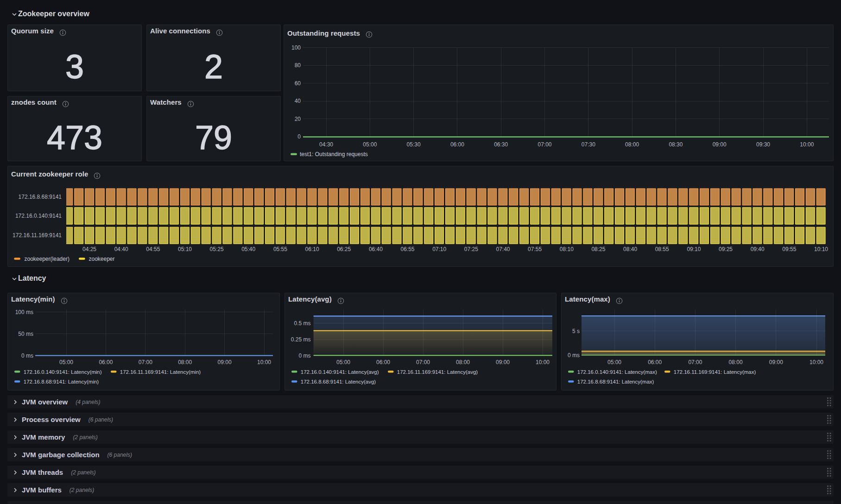  Describe the element at coordinates (535, 249) in the screenshot. I see `svg-text: 07:55` at that location.